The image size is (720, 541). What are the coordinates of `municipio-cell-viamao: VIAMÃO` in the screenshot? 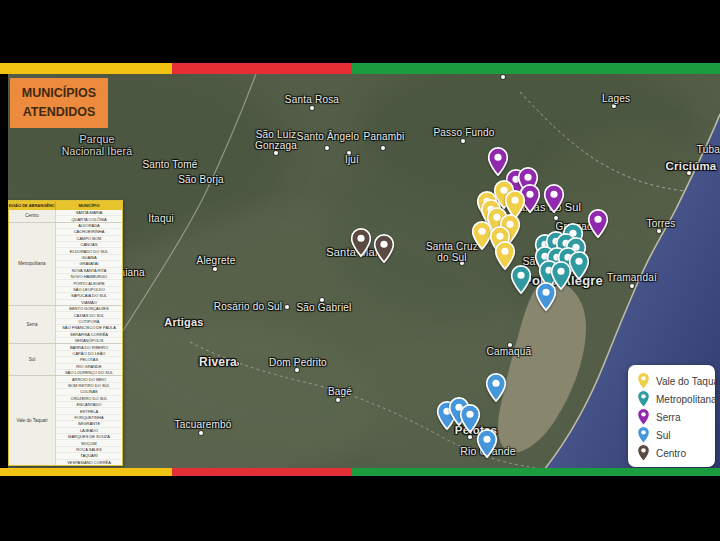 It's located at (89, 302).